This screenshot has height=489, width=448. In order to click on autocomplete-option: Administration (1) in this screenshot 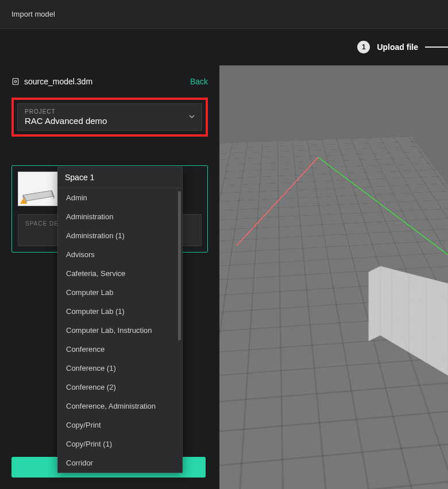, I will do `click(120, 235)`.